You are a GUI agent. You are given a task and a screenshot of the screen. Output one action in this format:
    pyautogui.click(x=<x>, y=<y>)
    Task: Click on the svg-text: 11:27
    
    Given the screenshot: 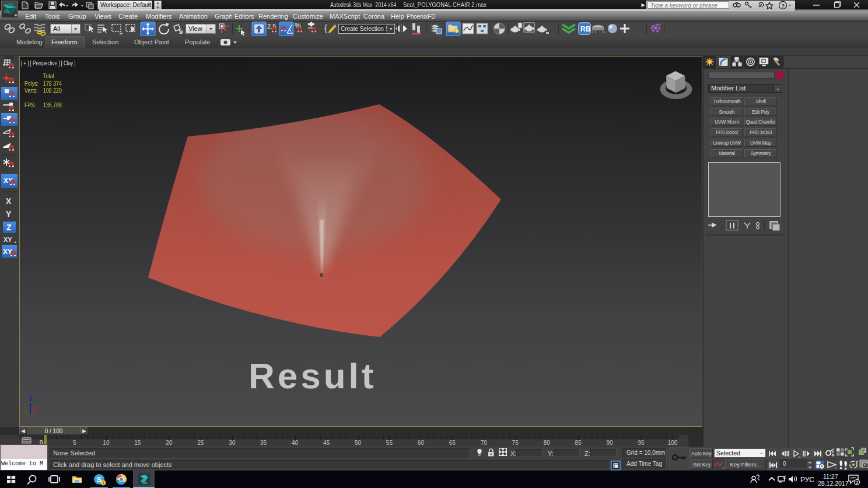 What is the action you would take?
    pyautogui.click(x=831, y=476)
    